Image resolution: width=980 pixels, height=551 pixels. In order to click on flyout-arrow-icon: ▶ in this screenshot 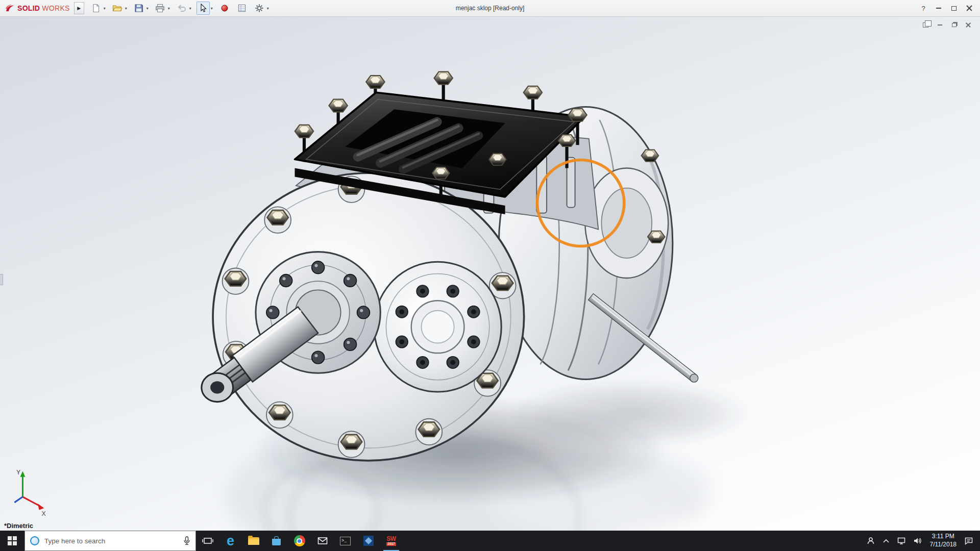, I will do `click(79, 8)`.